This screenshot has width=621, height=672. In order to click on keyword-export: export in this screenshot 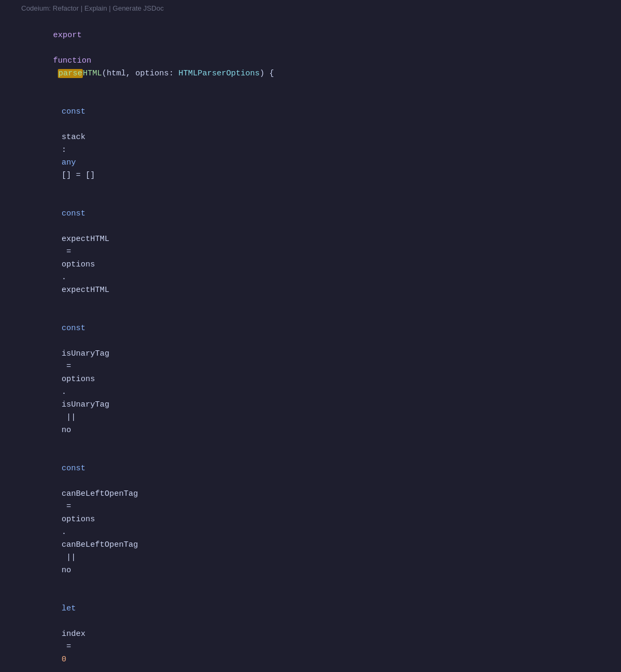, I will do `click(67, 35)`.